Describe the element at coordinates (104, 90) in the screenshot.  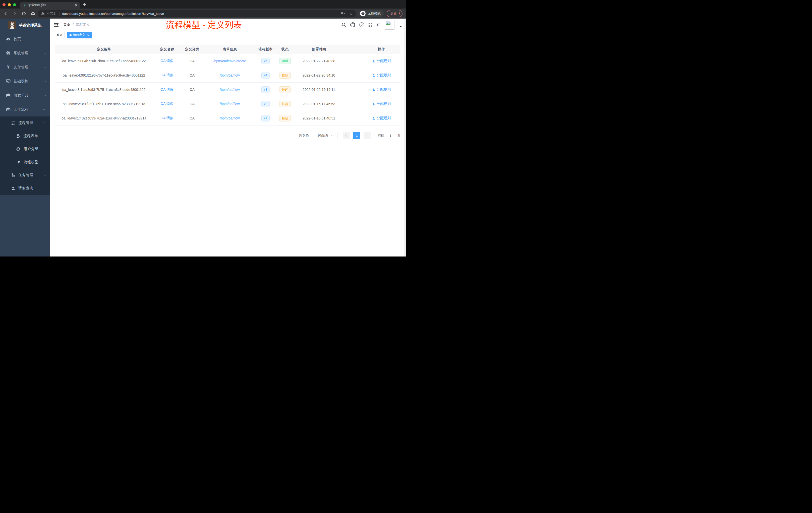
I see `definition-id: oa_leave:3:1fad3d93-7b75-11ec-a3c8-acde4…` at that location.